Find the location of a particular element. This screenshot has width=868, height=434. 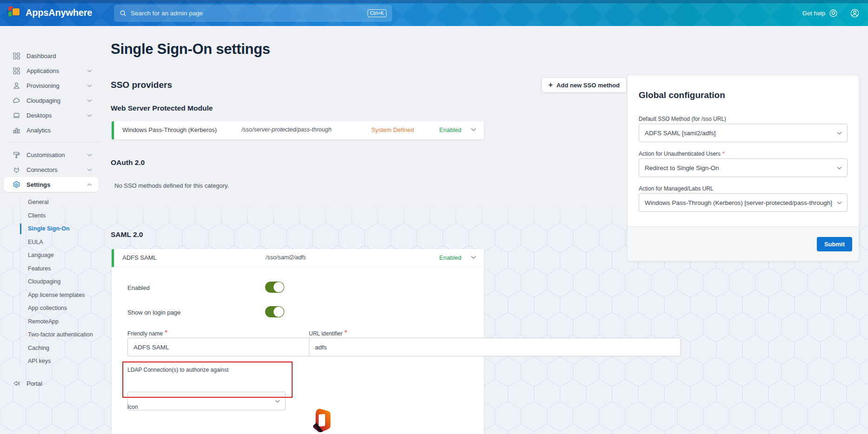

unauthenticated-users-select: Redirect to Single Sign-On is located at coordinates (743, 168).